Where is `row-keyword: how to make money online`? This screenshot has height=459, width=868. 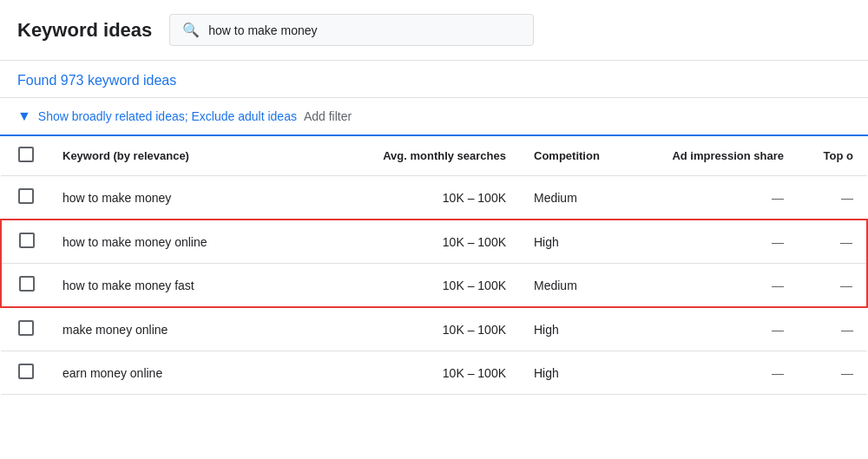
row-keyword: how to make money online is located at coordinates (207, 241).